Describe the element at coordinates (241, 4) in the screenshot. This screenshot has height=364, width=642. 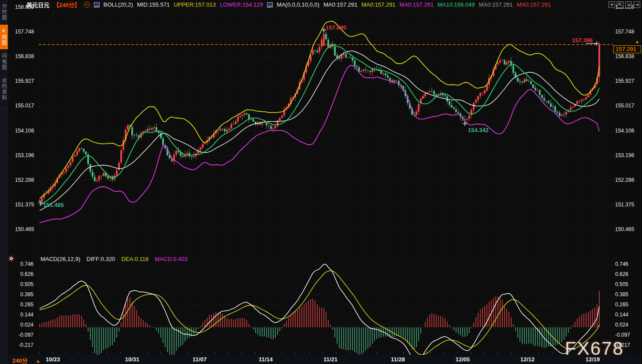
I see `boll-lower-value: LOWER:154.129` at that location.